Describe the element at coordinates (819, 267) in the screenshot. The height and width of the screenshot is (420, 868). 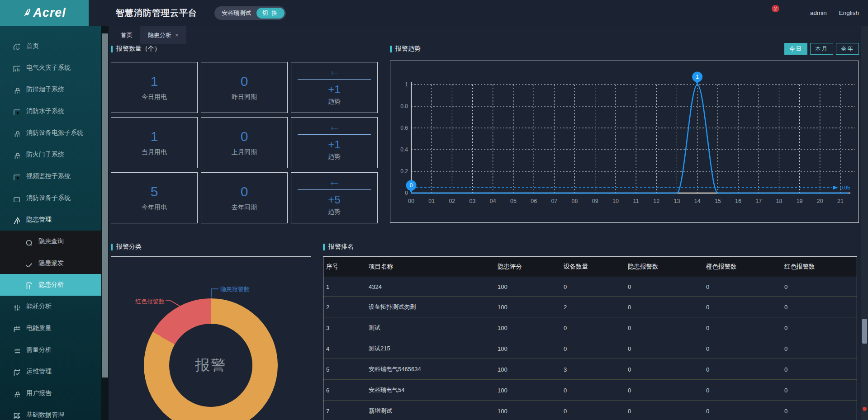
I see `table-column-header: 红色报警数` at that location.